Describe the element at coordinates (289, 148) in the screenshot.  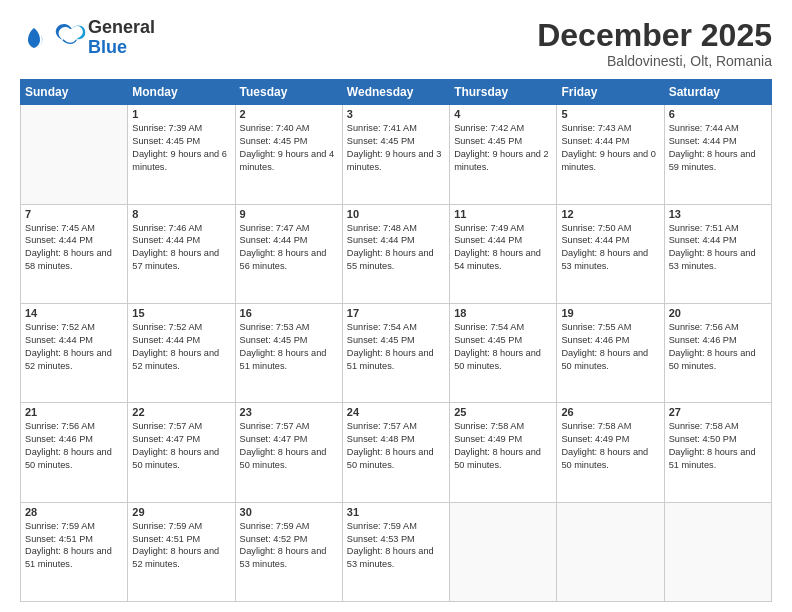
I see `cell-info: Sunrise: 7:40 AMSunset: 4:45 PMDaylight:…` at that location.